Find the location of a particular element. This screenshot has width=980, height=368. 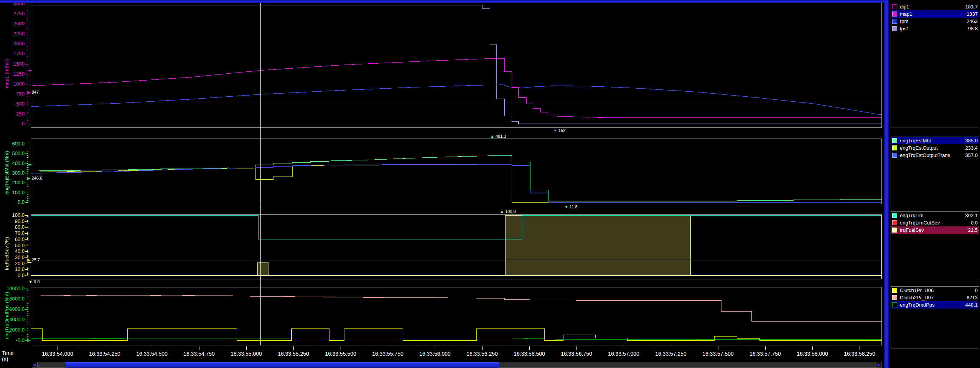

time-tick-label: 16:33:54.000 is located at coordinates (58, 354).